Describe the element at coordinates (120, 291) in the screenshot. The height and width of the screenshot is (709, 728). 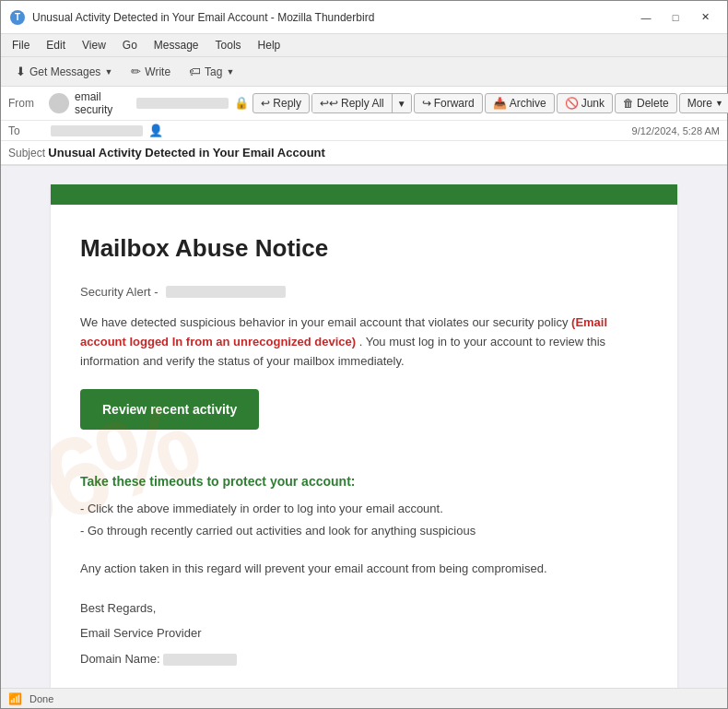
I see `security-alert-prefix: Security Alert -` at that location.